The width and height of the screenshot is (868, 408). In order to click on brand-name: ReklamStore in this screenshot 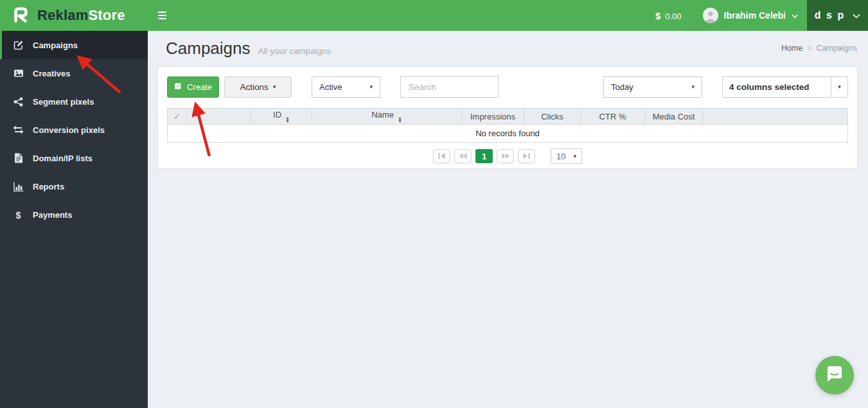, I will do `click(81, 15)`.